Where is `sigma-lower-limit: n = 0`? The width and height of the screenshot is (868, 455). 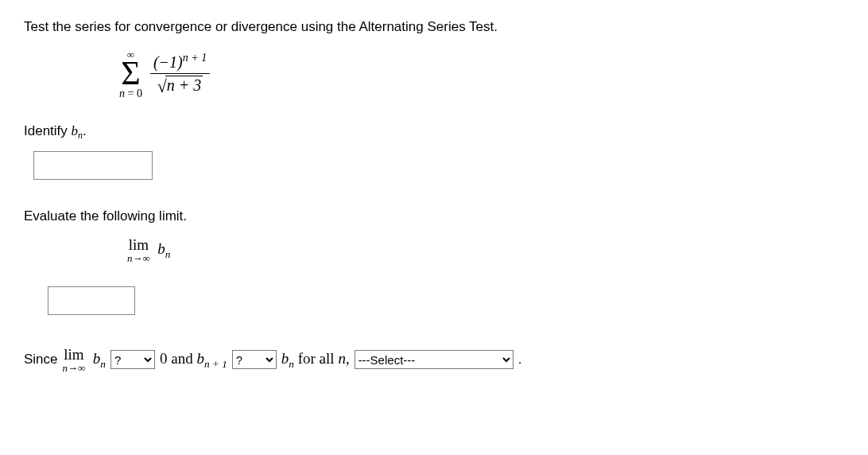
sigma-lower-limit: n = 0 is located at coordinates (130, 94).